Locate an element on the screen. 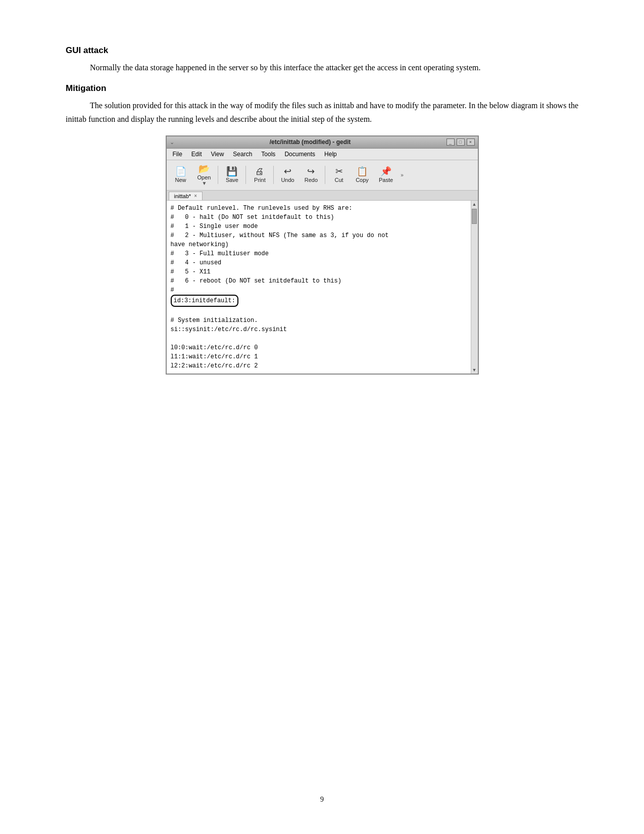 This screenshot has height=834, width=644. code-line-12: si::sysinit:/etc/rc.d/rc.sysinit is located at coordinates (319, 330).